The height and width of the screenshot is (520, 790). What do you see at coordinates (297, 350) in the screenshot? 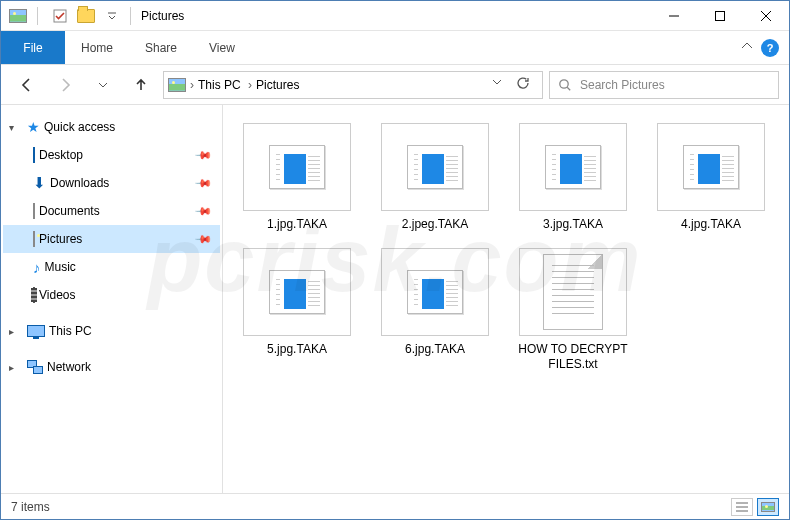
I see `file-name: 5.jpg.TAKA` at bounding box center [297, 350].